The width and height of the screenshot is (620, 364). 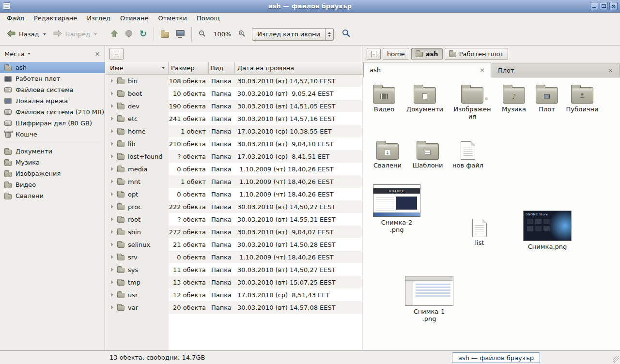 I want to click on table-row: bin108 обектаПапка30.03.2010 (вт) 14,57,…, so click(x=233, y=81).